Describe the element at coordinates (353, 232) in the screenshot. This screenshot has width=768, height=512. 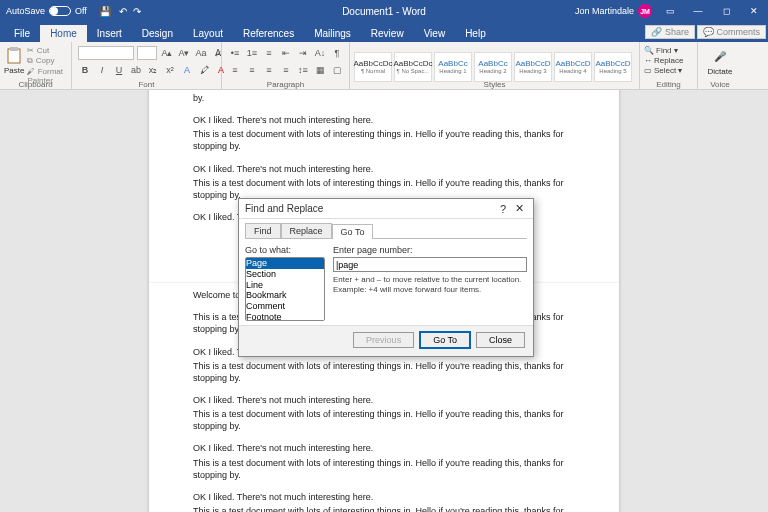
I see `dialog-tab-goto: Go To` at that location.